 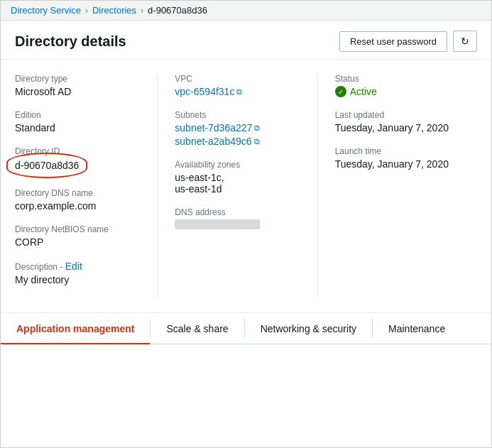 I want to click on directory-type-group: Directory type Microsoft AD, so click(x=79, y=85).